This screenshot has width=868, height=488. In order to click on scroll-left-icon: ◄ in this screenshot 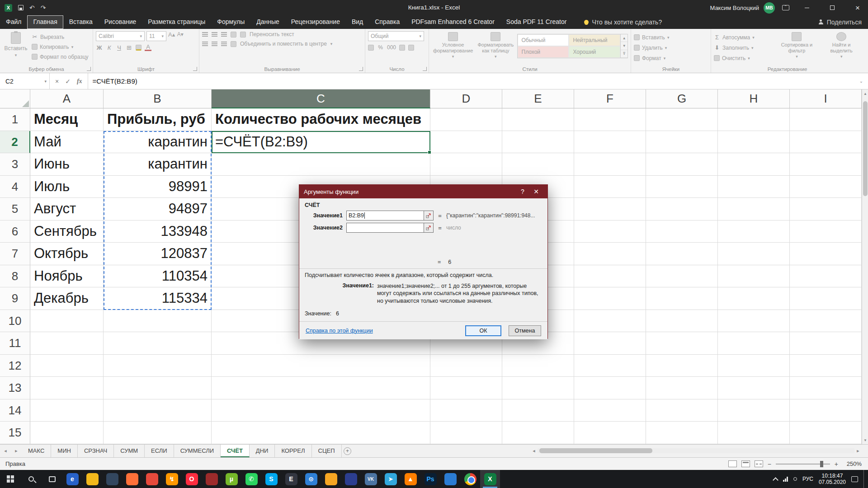, I will do `click(534, 451)`.